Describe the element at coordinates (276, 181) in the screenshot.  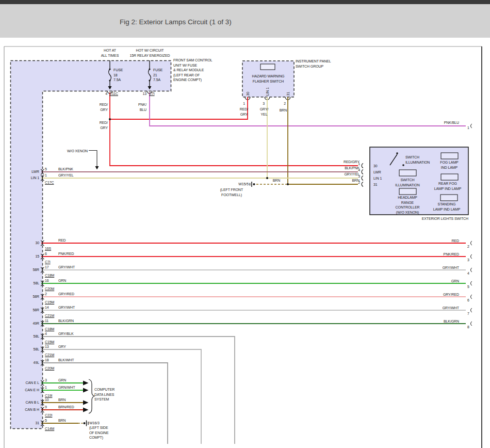
I see `brn-ground-wire-label: BRN` at that location.